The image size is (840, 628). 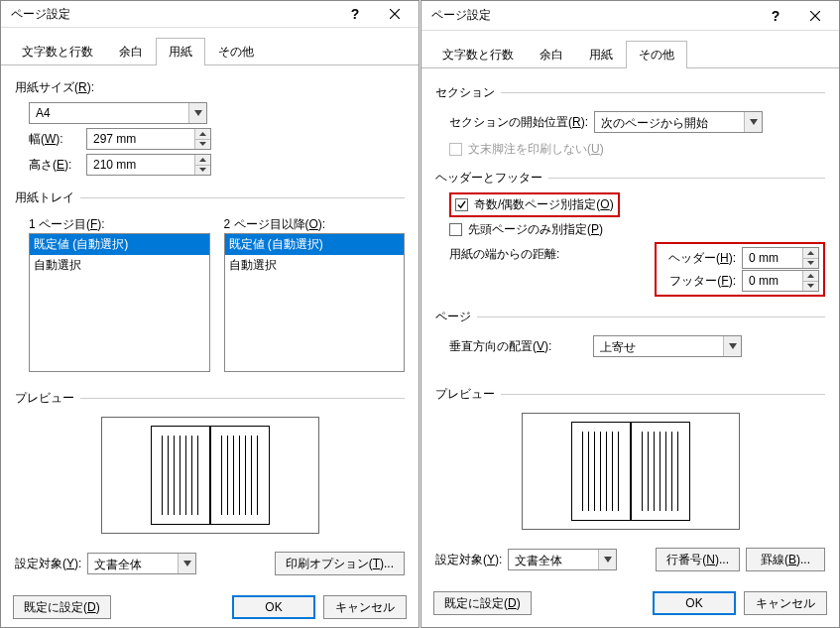 I want to click on suppress-endnote-checkbox: 文末脚注を印刷しない(U), so click(x=527, y=149).